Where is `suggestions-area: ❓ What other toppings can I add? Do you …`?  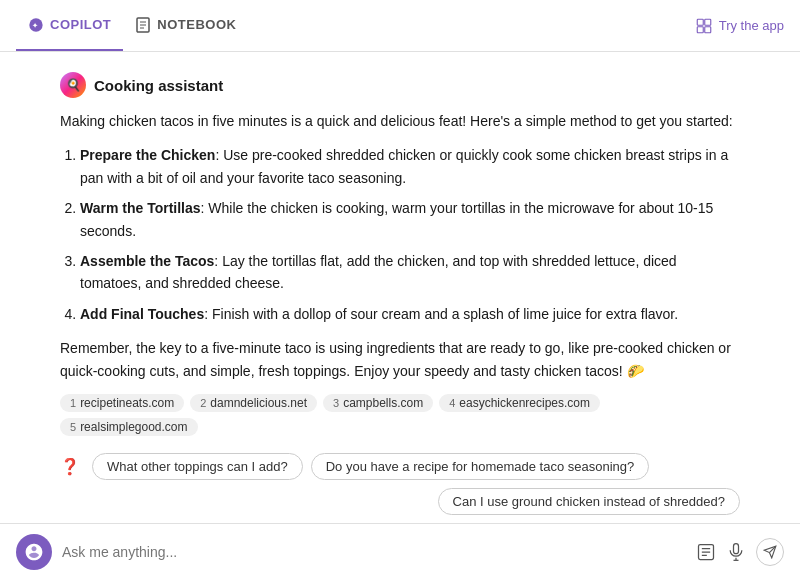 suggestions-area: ❓ What other toppings can I add? Do you … is located at coordinates (400, 484).